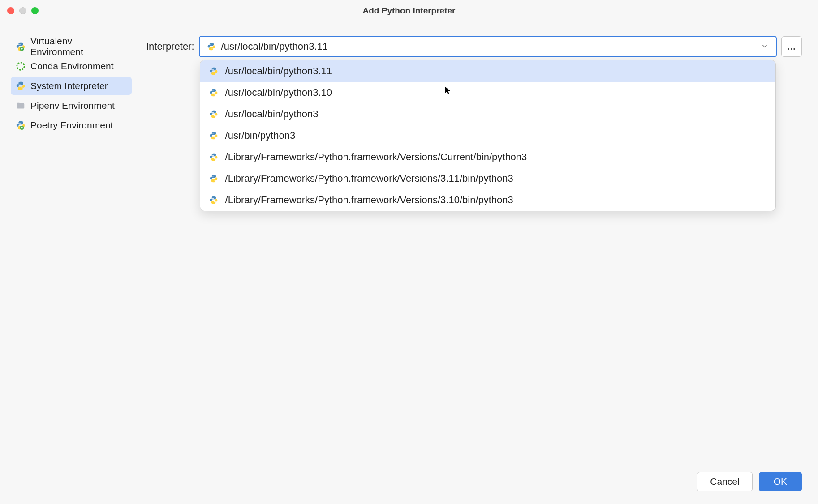 The width and height of the screenshot is (818, 504). What do you see at coordinates (488, 47) in the screenshot?
I see `interpreter-combobox: /usr/local/bin/python3.11 /usr/local/bin…` at bounding box center [488, 47].